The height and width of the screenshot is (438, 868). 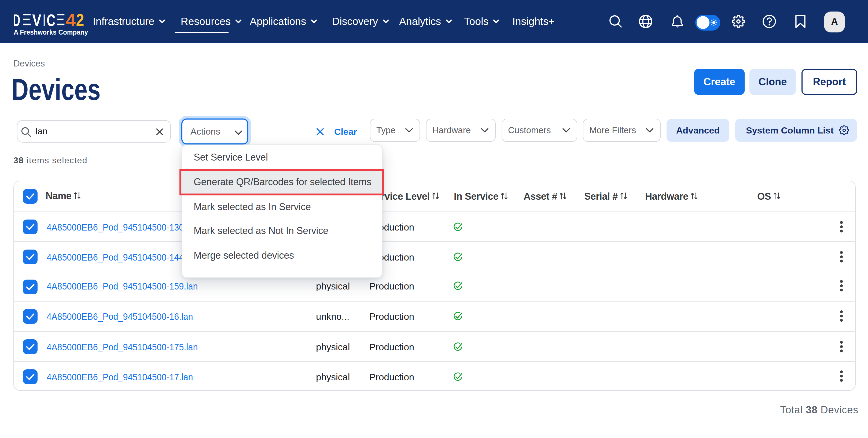 What do you see at coordinates (51, 21) in the screenshot?
I see `svg-text: C` at bounding box center [51, 21].